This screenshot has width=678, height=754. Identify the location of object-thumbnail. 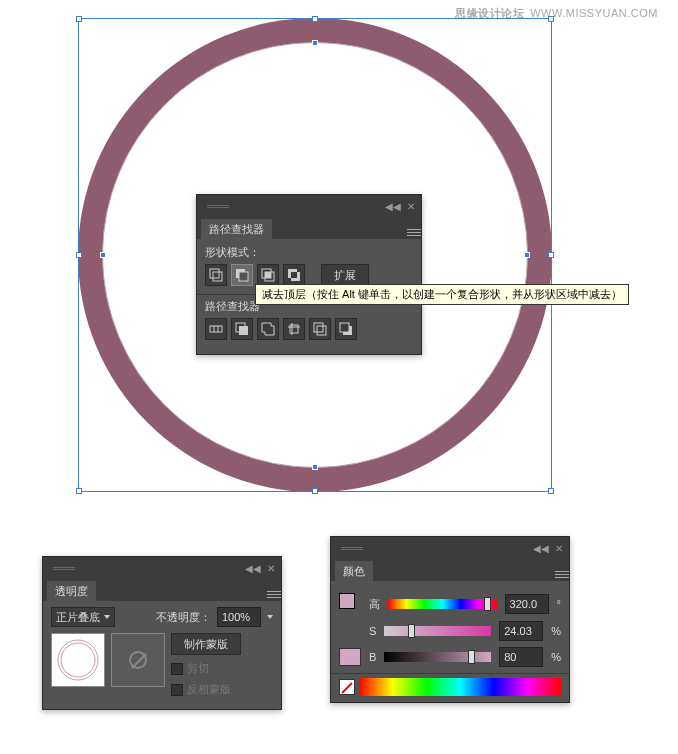
(78, 660).